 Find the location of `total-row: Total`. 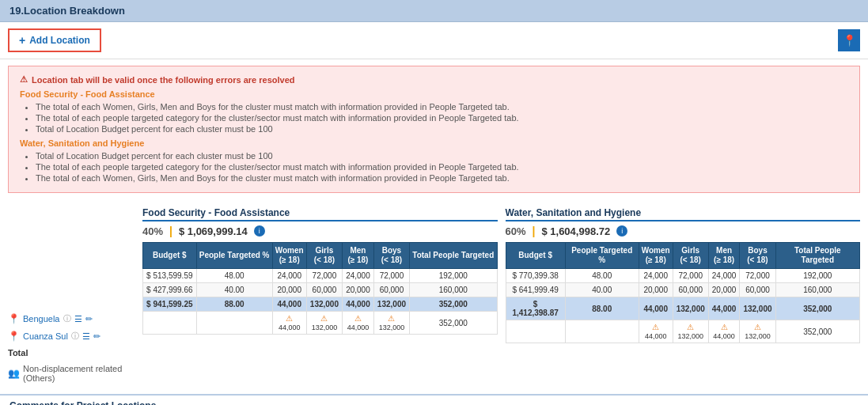

total-row: Total is located at coordinates (71, 353).